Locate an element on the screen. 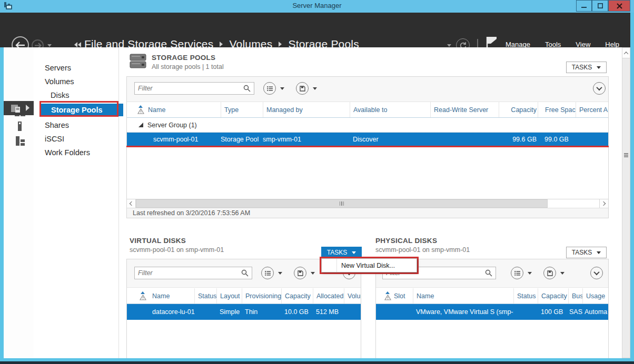 The width and height of the screenshot is (634, 364). column-header-managed-by: Managed by is located at coordinates (306, 109).